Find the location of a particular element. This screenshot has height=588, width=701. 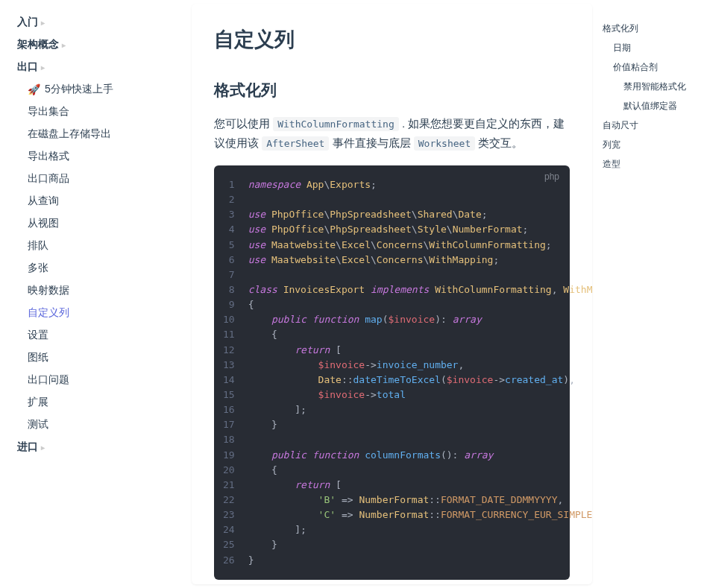

text: 事件直接与底层 is located at coordinates (371, 143).